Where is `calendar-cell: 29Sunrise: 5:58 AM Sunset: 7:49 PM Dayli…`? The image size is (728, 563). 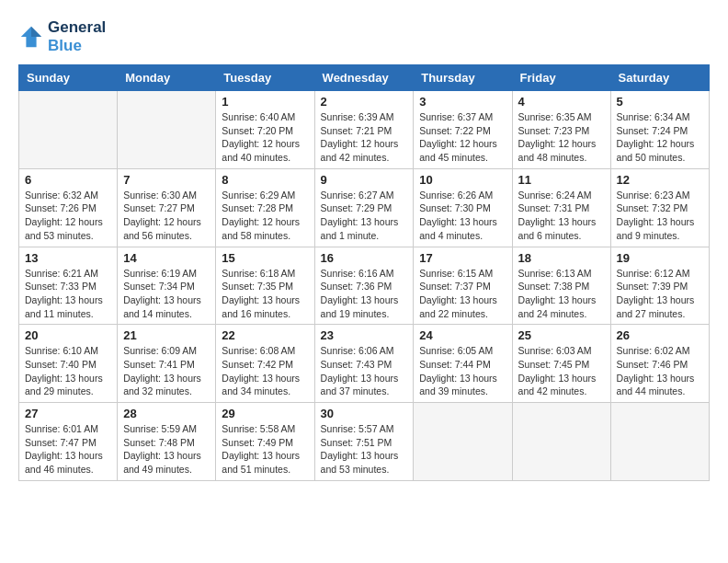
calendar-cell: 29Sunrise: 5:58 AM Sunset: 7:49 PM Dayli… is located at coordinates (265, 442).